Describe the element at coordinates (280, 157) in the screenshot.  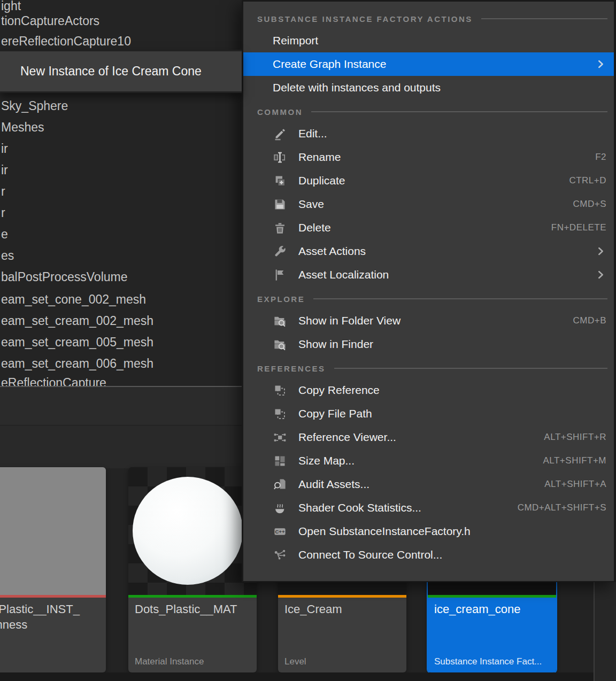
I see `rename-icon` at that location.